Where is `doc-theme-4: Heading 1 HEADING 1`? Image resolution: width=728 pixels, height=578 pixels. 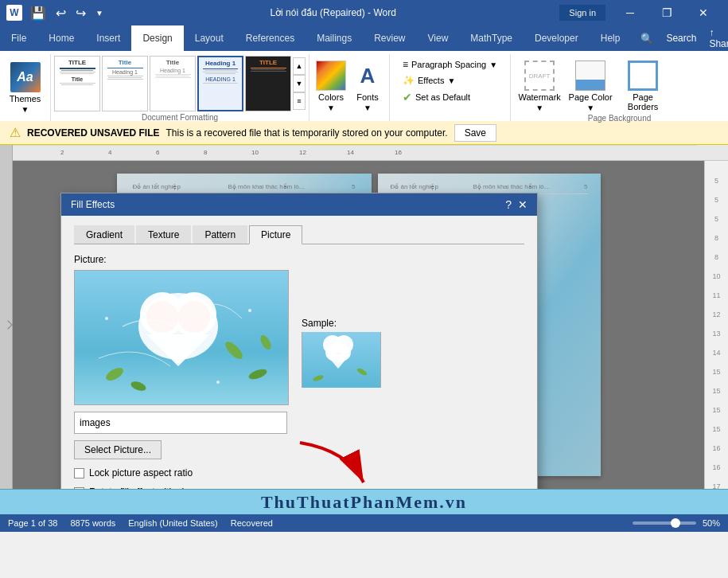 doc-theme-4: Heading 1 HEADING 1 is located at coordinates (220, 84).